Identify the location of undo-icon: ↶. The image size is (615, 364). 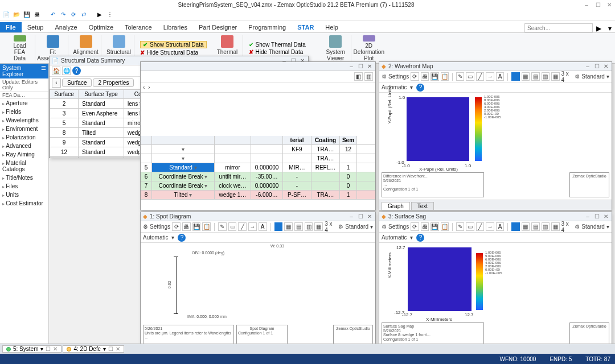
(53, 15).